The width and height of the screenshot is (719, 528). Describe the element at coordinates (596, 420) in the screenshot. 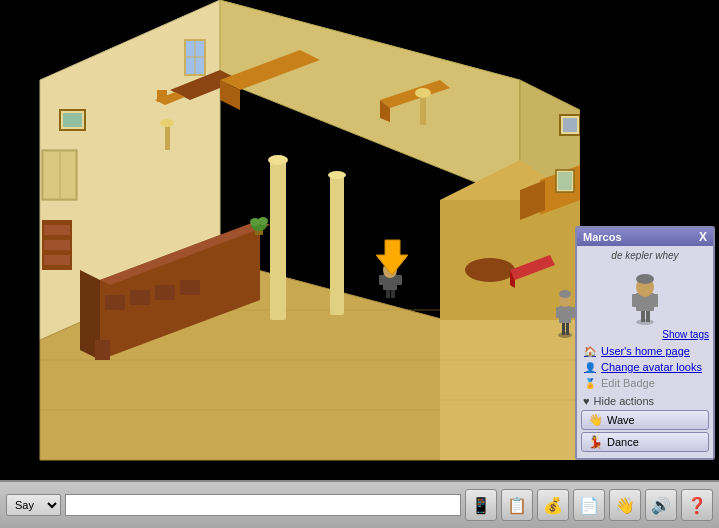

I see `wave-icon: 👋` at that location.